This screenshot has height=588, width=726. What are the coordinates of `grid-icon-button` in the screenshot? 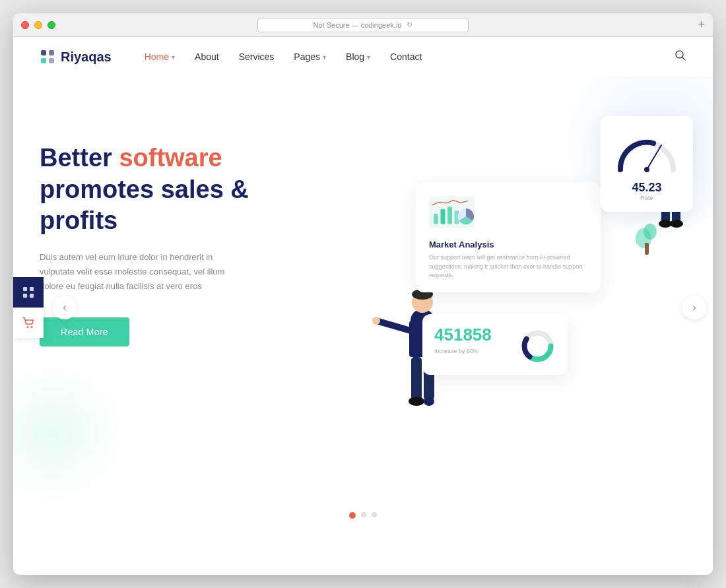 It's located at (28, 292).